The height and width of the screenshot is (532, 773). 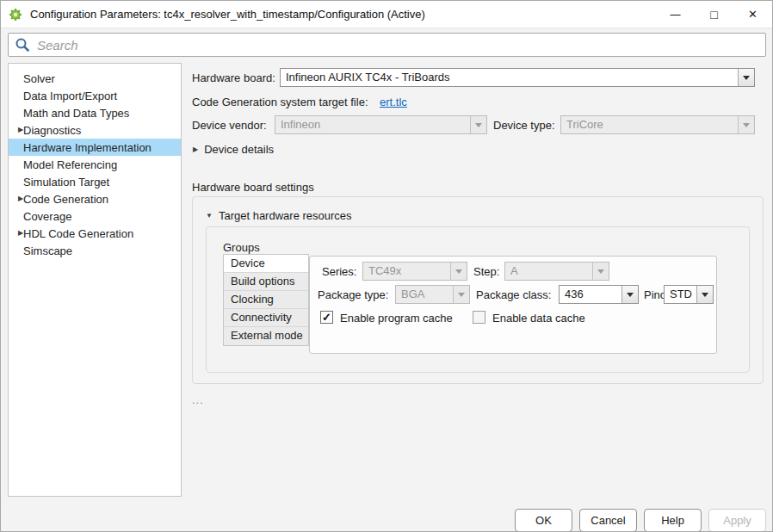 I want to click on search-icon, so click(x=22, y=45).